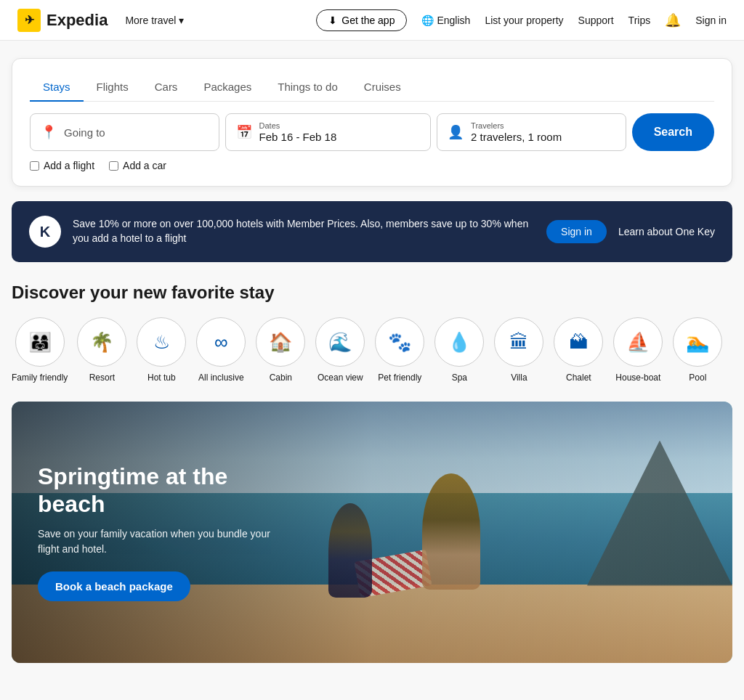  What do you see at coordinates (638, 351) in the screenshot?
I see `category-houseboat: ⛵ House-boat` at bounding box center [638, 351].